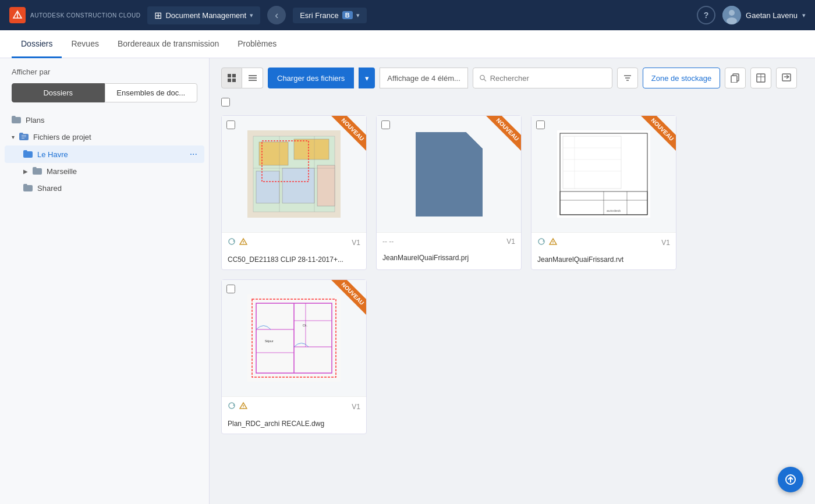 The width and height of the screenshot is (815, 504). What do you see at coordinates (764, 15) in the screenshot?
I see `user-menu: Gaetan Lavenu ▾` at bounding box center [764, 15].